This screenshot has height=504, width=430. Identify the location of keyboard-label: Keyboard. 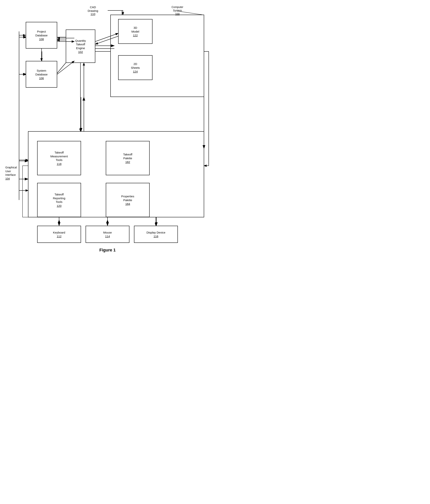
(59, 233).